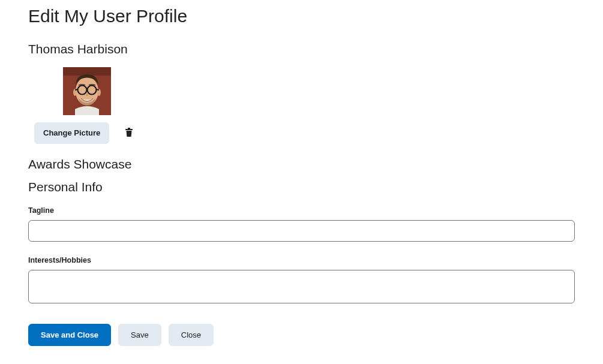  Describe the element at coordinates (301, 16) in the screenshot. I see `page-title: Edit My User Profile` at that location.